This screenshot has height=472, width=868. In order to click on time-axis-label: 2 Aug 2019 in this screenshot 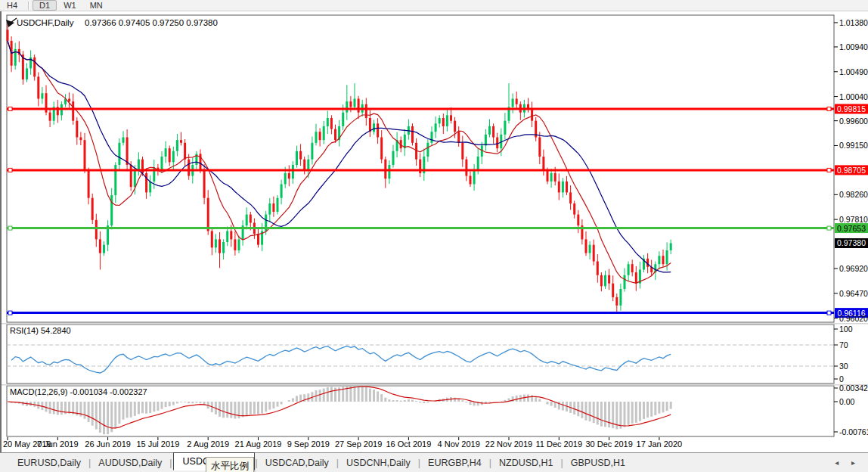, I will do `click(208, 444)`.